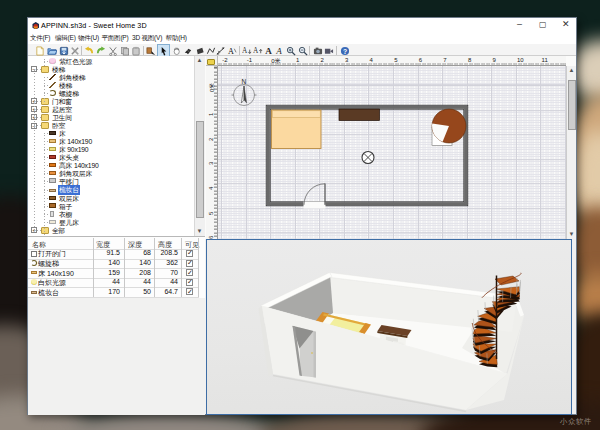 The height and width of the screenshot is (430, 600). I want to click on svg-text: N, so click(244, 82).